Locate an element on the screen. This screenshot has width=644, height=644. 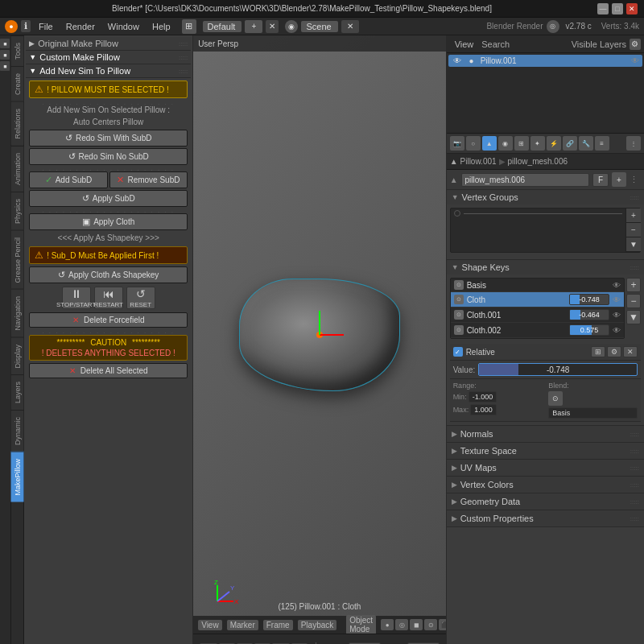
object-mode-btn: Object Mode is located at coordinates (361, 625).